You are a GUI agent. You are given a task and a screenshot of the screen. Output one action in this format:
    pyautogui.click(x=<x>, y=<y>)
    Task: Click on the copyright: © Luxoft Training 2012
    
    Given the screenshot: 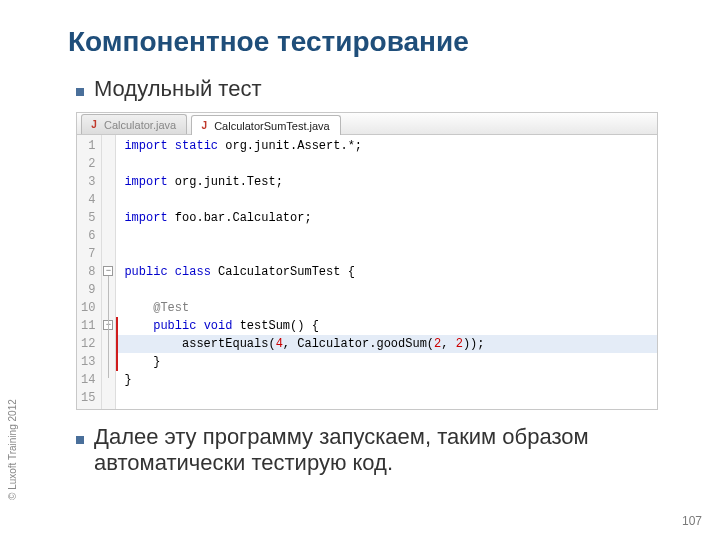 What is the action you would take?
    pyautogui.click(x=12, y=450)
    